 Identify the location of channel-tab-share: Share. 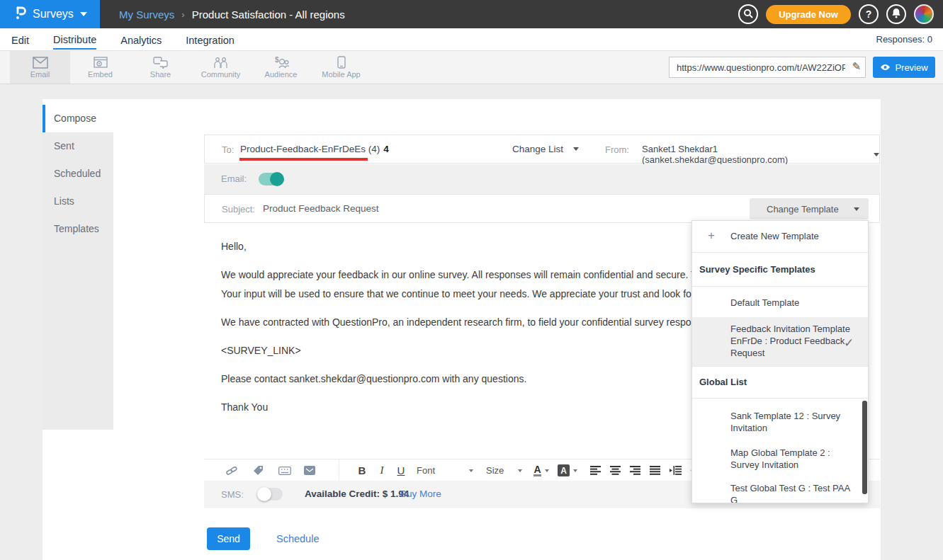
(160, 67).